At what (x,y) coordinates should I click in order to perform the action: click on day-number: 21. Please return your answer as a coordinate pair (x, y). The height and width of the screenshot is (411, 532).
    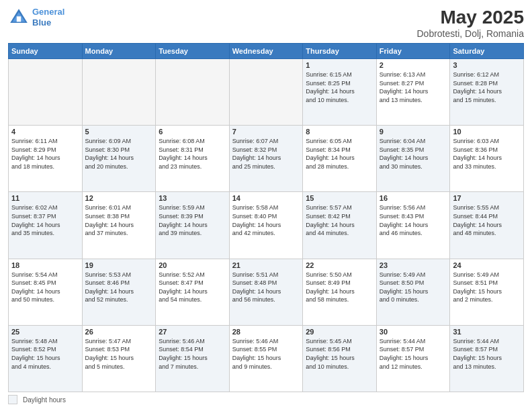
    Looking at the image, I should click on (266, 265).